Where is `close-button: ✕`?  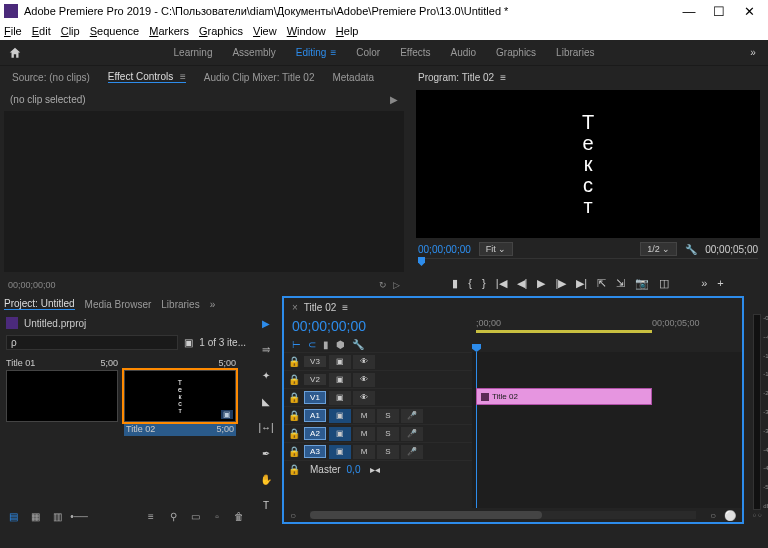 close-button: ✕ is located at coordinates (749, 12).